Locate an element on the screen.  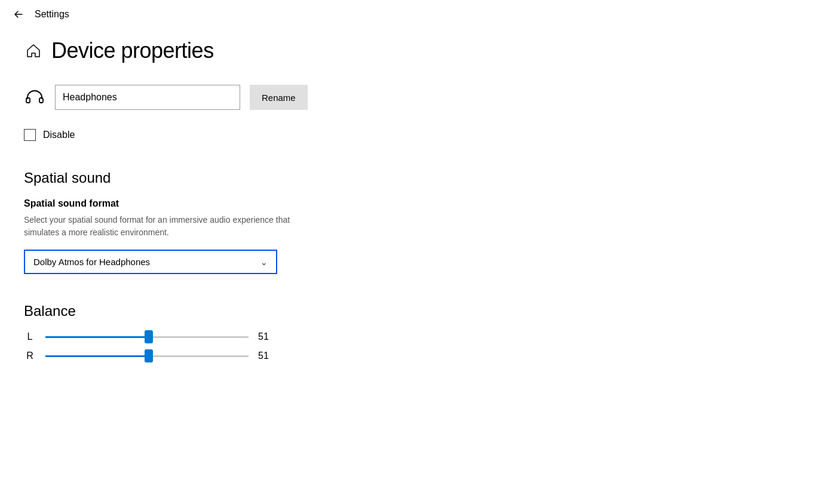
right-channel-label: R is located at coordinates (30, 356).